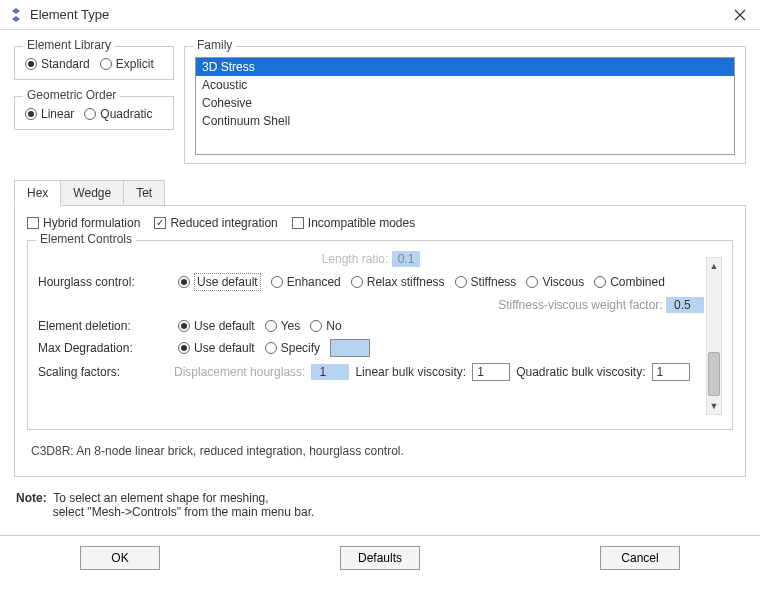 This screenshot has height=603, width=760. What do you see at coordinates (714, 406) in the screenshot?
I see `scroll-down-icon: ▼` at bounding box center [714, 406].